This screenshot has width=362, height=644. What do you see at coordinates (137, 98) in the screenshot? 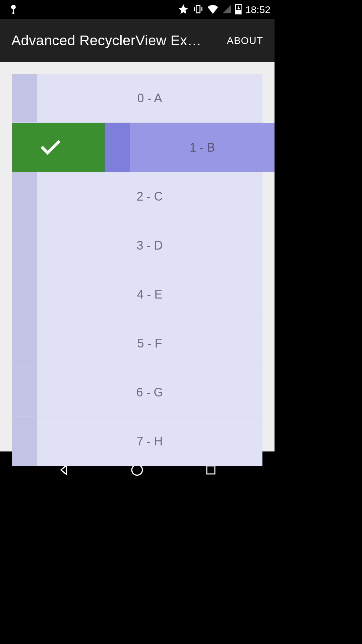
I see `list-item: 0 - A` at bounding box center [137, 98].